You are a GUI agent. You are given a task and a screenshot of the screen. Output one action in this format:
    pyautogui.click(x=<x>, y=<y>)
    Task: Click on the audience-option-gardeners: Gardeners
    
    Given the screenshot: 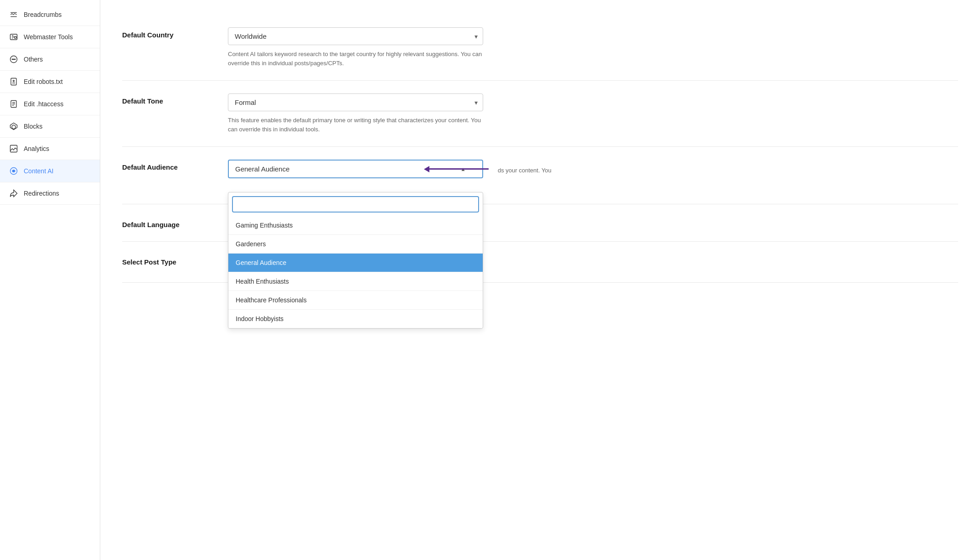 What is the action you would take?
    pyautogui.click(x=356, y=244)
    